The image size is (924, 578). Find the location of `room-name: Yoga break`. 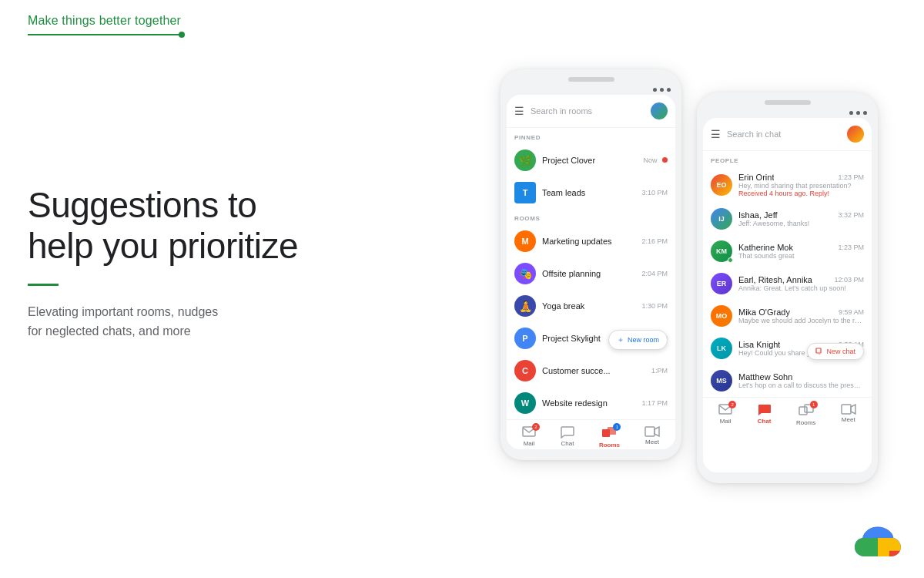

room-name: Yoga break is located at coordinates (564, 306).